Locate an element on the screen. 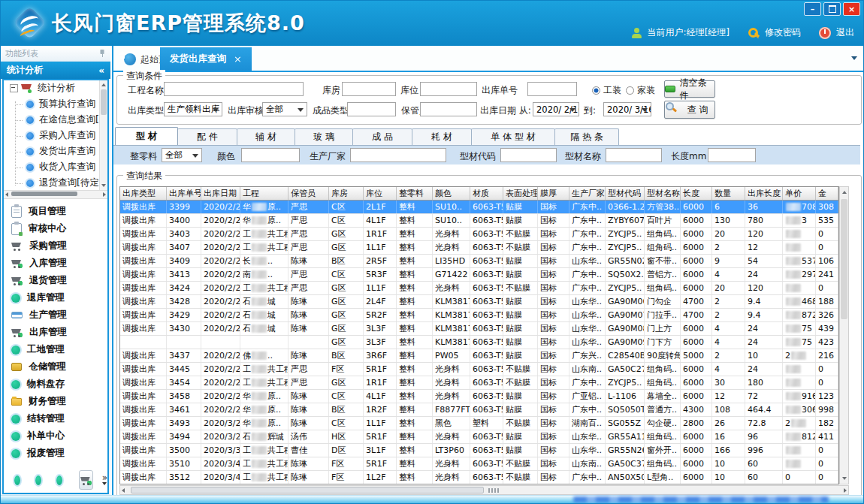  column-header: 材质 is located at coordinates (487, 194).